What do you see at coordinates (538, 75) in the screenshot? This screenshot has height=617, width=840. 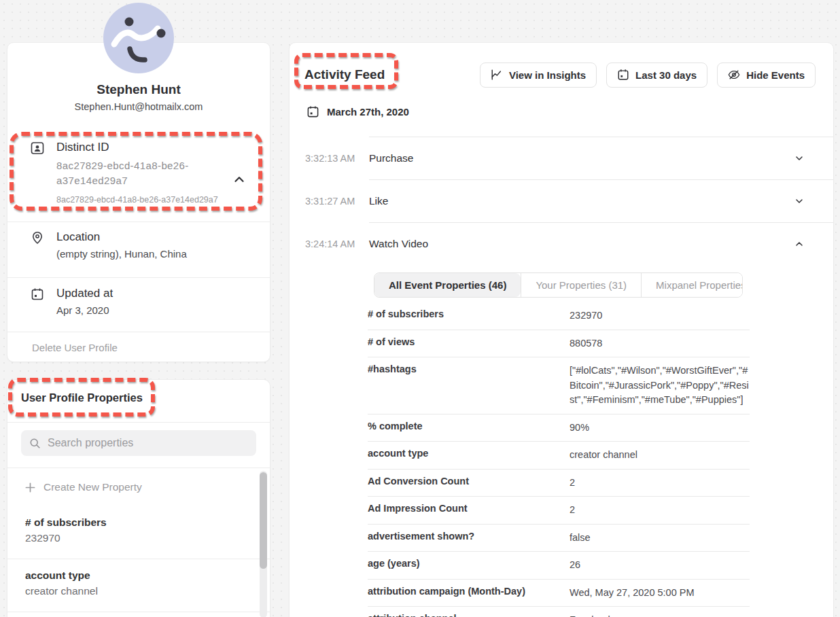 I see `view-in-insights-button: View in Insights` at bounding box center [538, 75].